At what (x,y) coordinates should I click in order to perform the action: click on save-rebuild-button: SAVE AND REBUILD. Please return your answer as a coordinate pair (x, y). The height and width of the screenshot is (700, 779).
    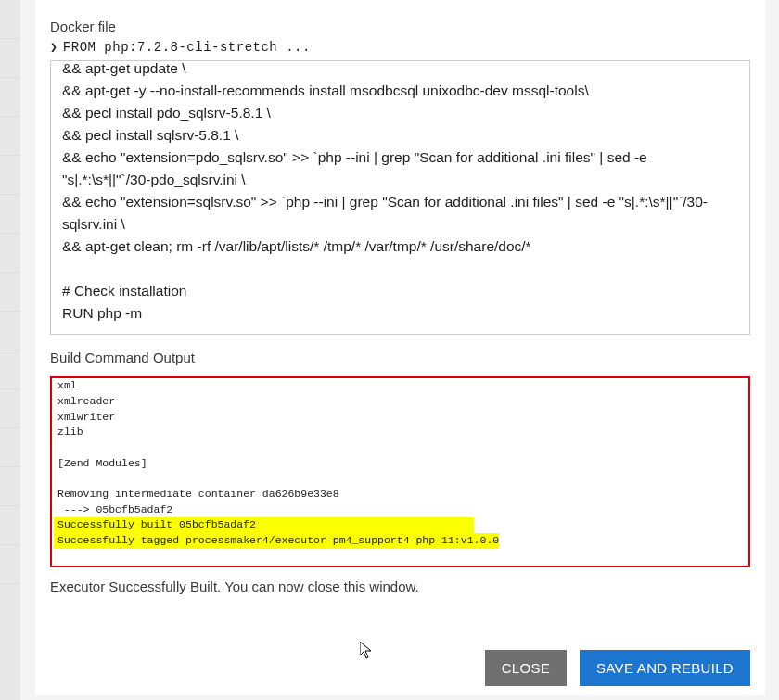
    Looking at the image, I should click on (665, 668).